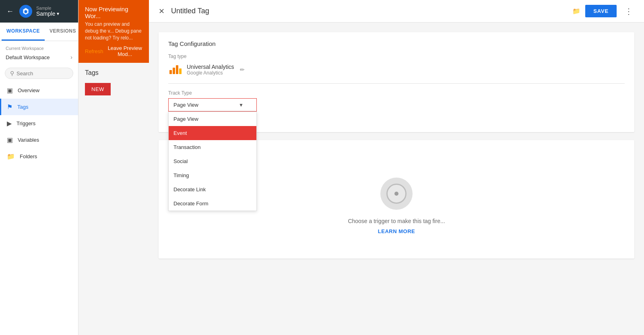 This screenshot has width=644, height=335. What do you see at coordinates (23, 107) in the screenshot?
I see `sidebar-item-label: Tags` at bounding box center [23, 107].